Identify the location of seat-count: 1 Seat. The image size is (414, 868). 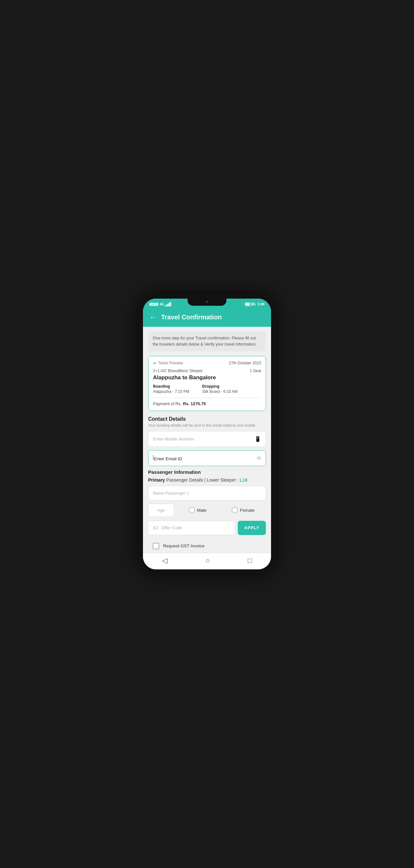
(255, 371).